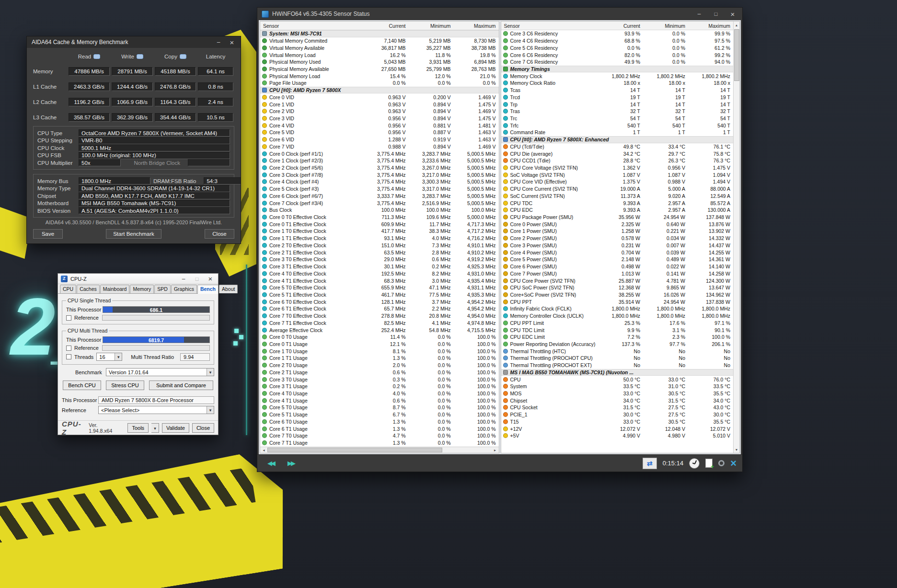 The height and width of the screenshot is (588, 897). Describe the element at coordinates (271, 463) in the screenshot. I see `nav-back-button` at that location.